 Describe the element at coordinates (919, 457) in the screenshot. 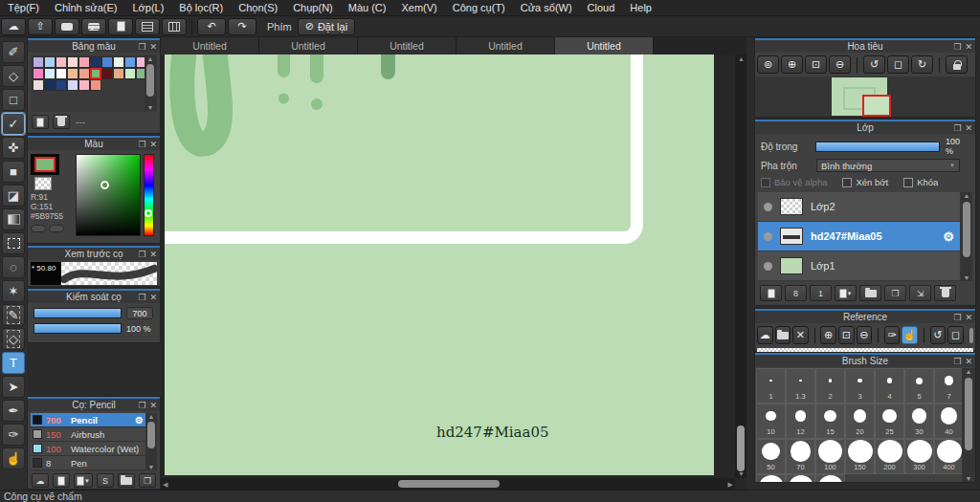

I see `brush-size-cell: 300` at that location.